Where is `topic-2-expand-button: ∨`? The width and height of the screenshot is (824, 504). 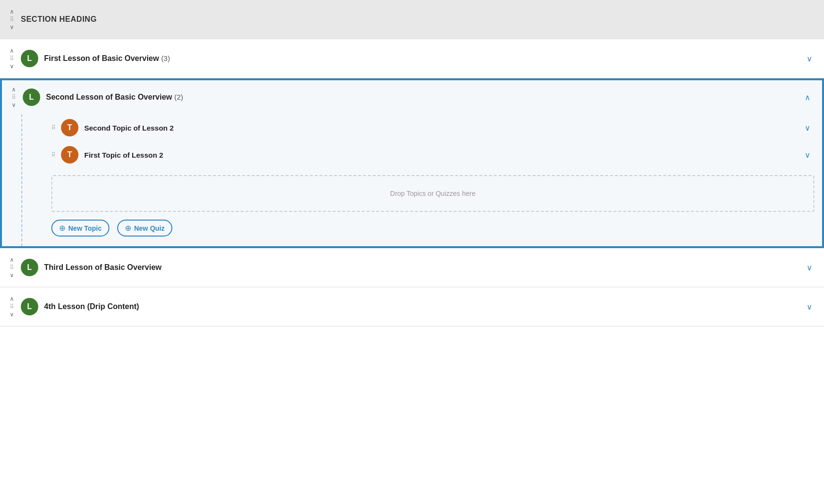
topic-2-expand-button: ∨ is located at coordinates (808, 155).